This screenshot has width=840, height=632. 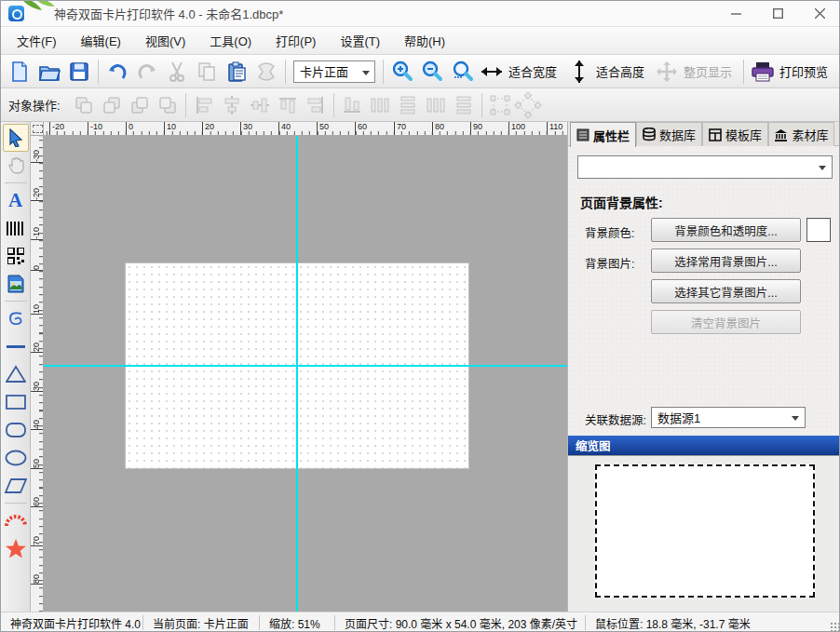 What do you see at coordinates (804, 71) in the screenshot?
I see `print-preview-label: 打印预览` at bounding box center [804, 71].